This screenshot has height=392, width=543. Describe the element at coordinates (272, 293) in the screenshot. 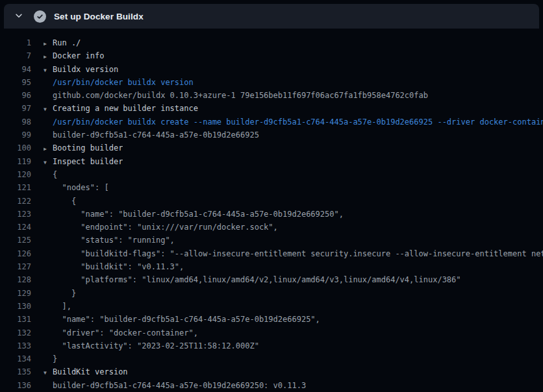

I see `log-line: 129 }` at that location.